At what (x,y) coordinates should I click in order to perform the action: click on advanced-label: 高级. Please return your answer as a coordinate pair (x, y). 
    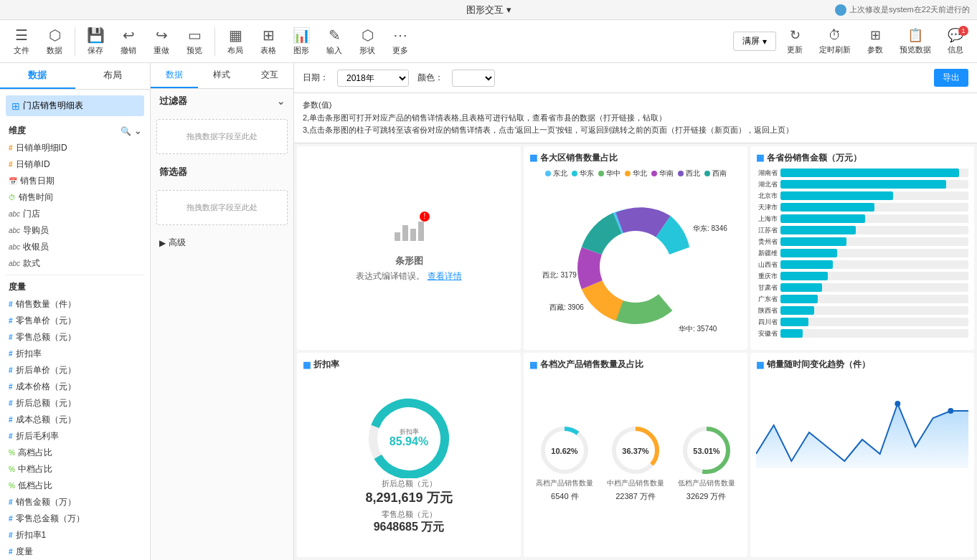
    Looking at the image, I should click on (177, 242).